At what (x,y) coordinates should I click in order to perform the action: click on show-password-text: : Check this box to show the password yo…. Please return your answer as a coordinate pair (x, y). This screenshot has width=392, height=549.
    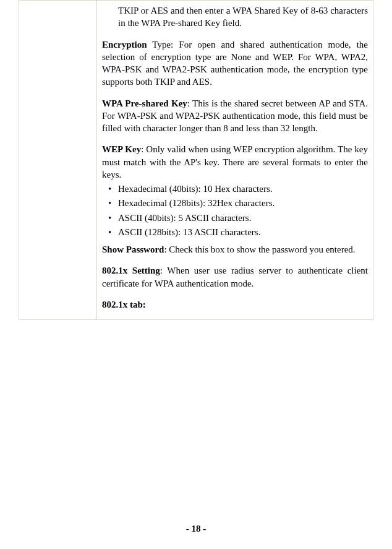
    Looking at the image, I should click on (260, 249).